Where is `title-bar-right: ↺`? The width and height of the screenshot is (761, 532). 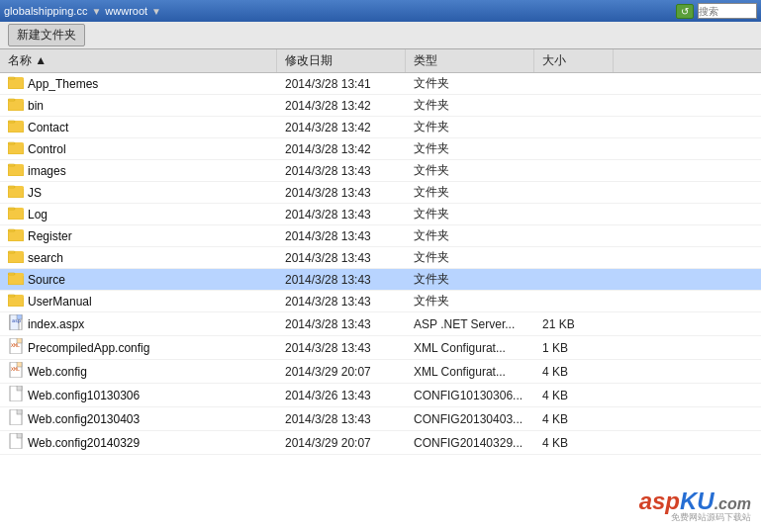 title-bar-right: ↺ is located at coordinates (716, 11).